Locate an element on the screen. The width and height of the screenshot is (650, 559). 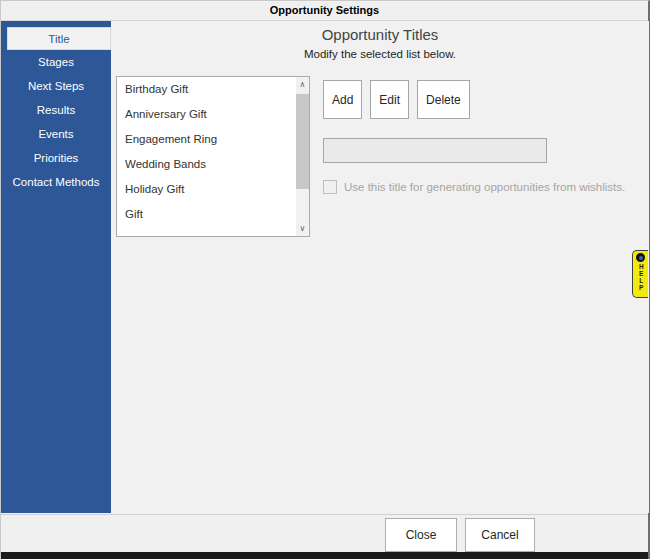
delete-button: Delete is located at coordinates (444, 100).